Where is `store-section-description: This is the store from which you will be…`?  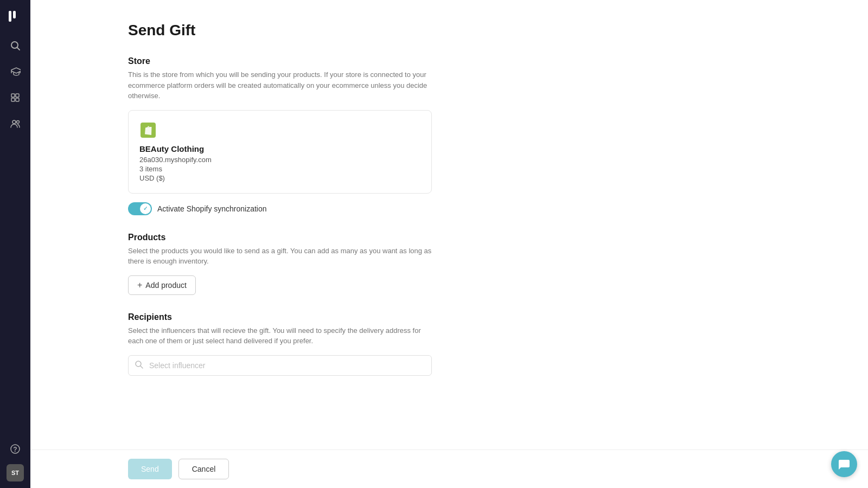
store-section-description: This is the store from which you will be… is located at coordinates (280, 86).